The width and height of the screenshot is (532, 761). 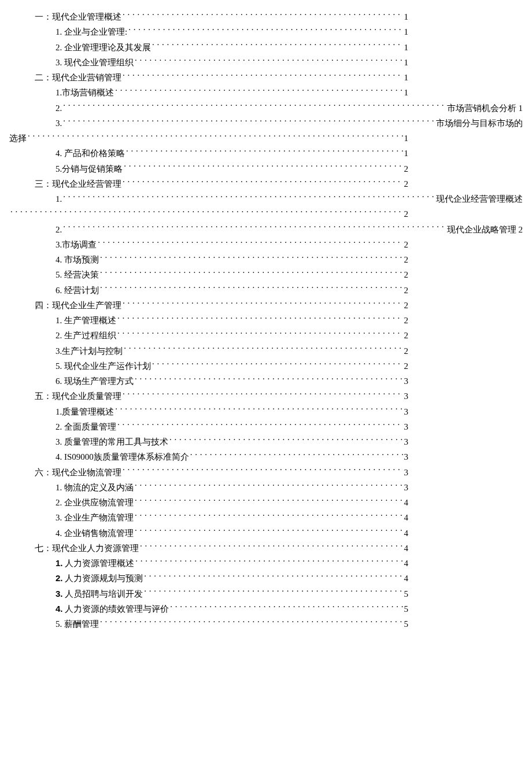 What do you see at coordinates (232, 245) in the screenshot?
I see `toc-entry: 3.市场调查2` at bounding box center [232, 245].